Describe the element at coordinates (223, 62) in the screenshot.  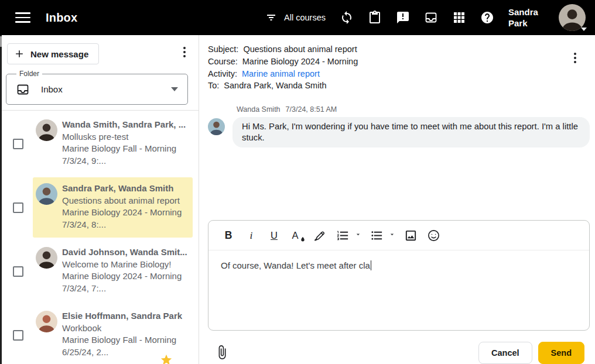
I see `course-label: Course:` at that location.